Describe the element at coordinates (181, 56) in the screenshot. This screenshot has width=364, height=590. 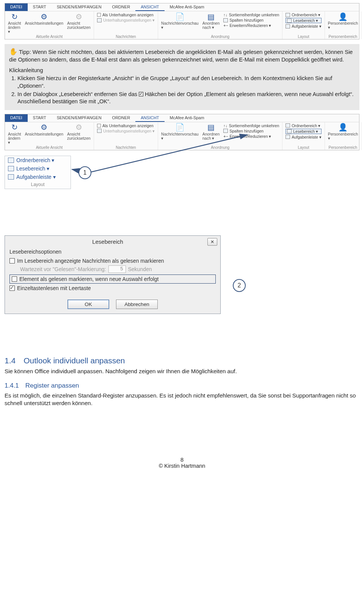
I see `tip-text: Tipp: Wenn Sie nicht möchten, dass bei a…` at that location.